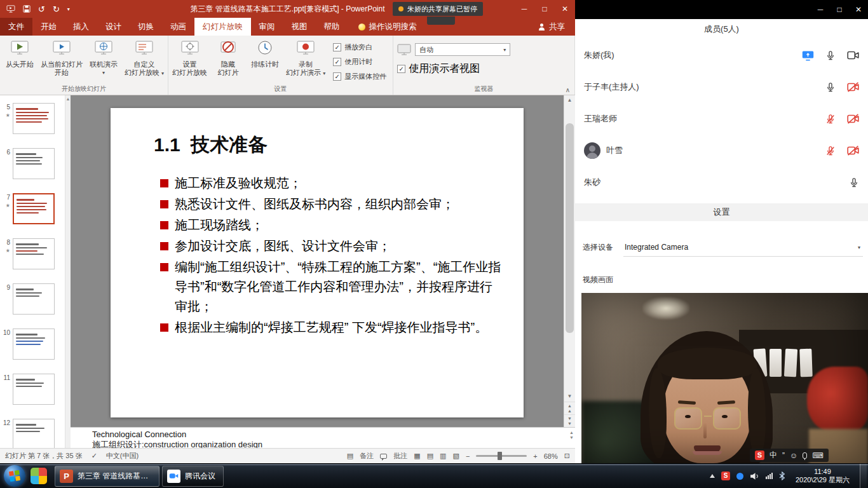 The height and width of the screenshot is (488, 868). I want to click on canvas-scrollbar: ▲ ▼ ▲▲ ▼▼, so click(569, 261).